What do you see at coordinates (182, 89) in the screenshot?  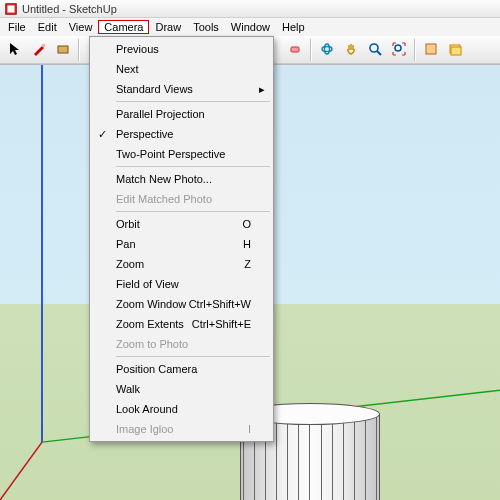 I see `menu-item-standard-views: Standard Views▸` at bounding box center [182, 89].